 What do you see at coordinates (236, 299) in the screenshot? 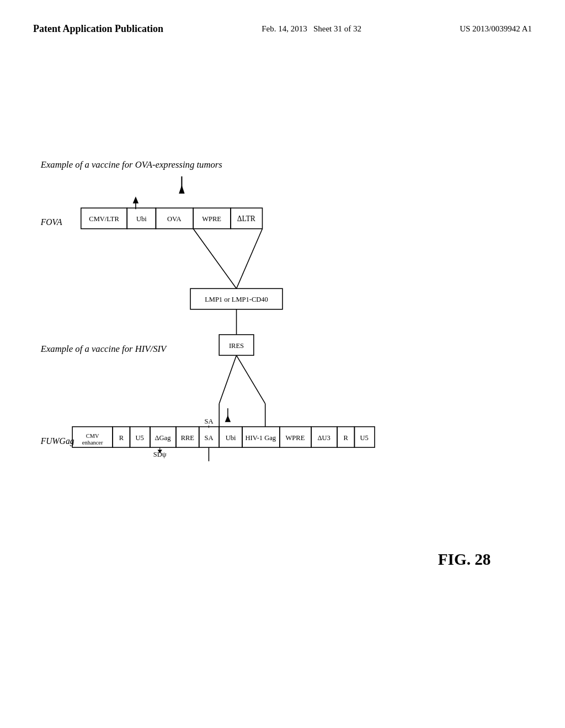
I see `lmp1-block: LMP1 or LMP1-CD40` at bounding box center [236, 299].